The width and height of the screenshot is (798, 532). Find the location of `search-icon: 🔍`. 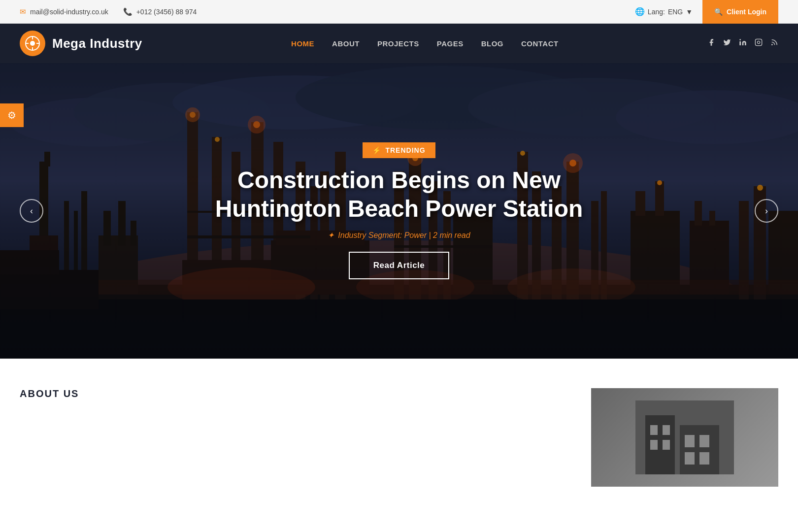

search-icon: 🔍 is located at coordinates (718, 12).